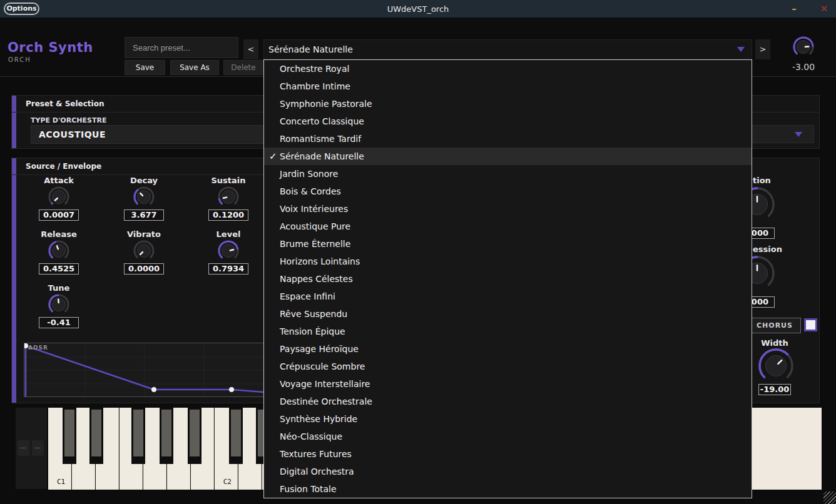 This screenshot has width=836, height=504. I want to click on save-button: Save, so click(145, 68).